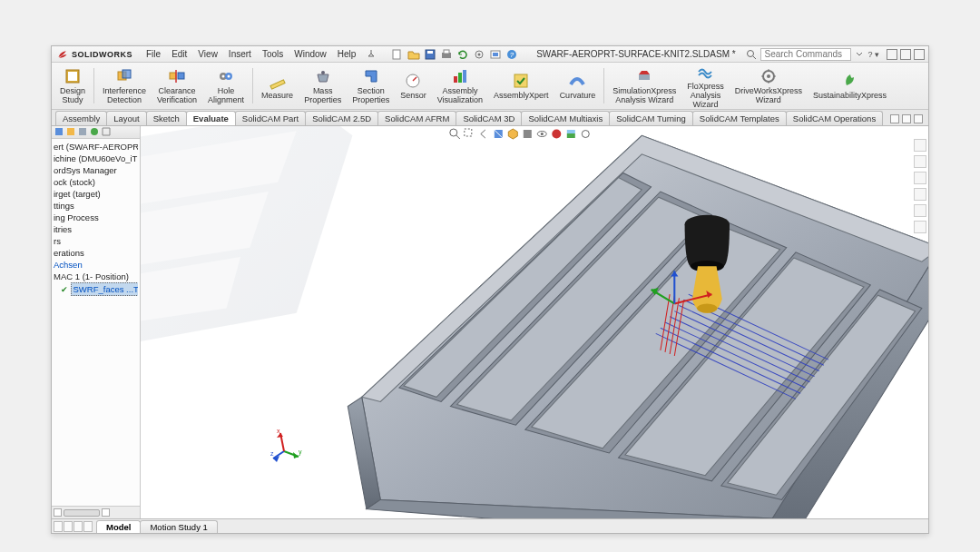  What do you see at coordinates (565, 118) in the screenshot?
I see `tab-solidcam-multiaxis: SolidCAM Multiaxis` at bounding box center [565, 118].